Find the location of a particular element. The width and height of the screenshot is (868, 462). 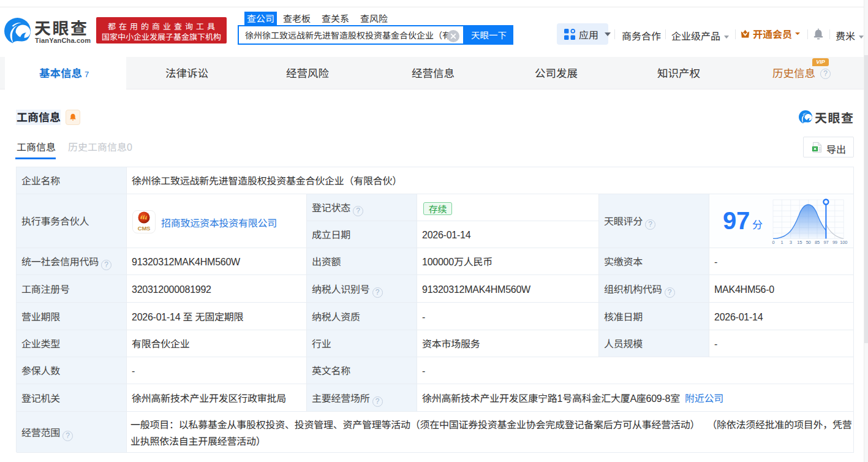

svg-text: 85 is located at coordinates (817, 243).